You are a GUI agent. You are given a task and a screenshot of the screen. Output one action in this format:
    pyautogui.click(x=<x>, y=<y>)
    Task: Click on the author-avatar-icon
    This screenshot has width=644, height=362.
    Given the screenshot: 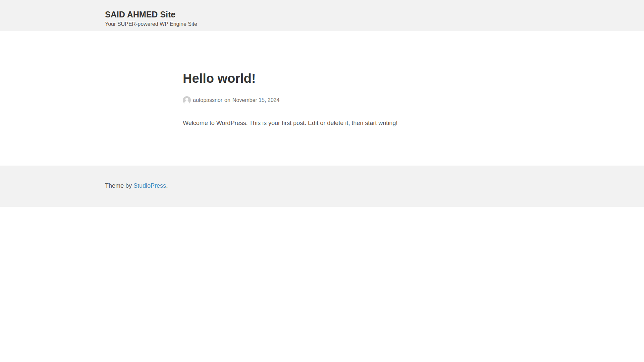 What is the action you would take?
    pyautogui.click(x=187, y=100)
    